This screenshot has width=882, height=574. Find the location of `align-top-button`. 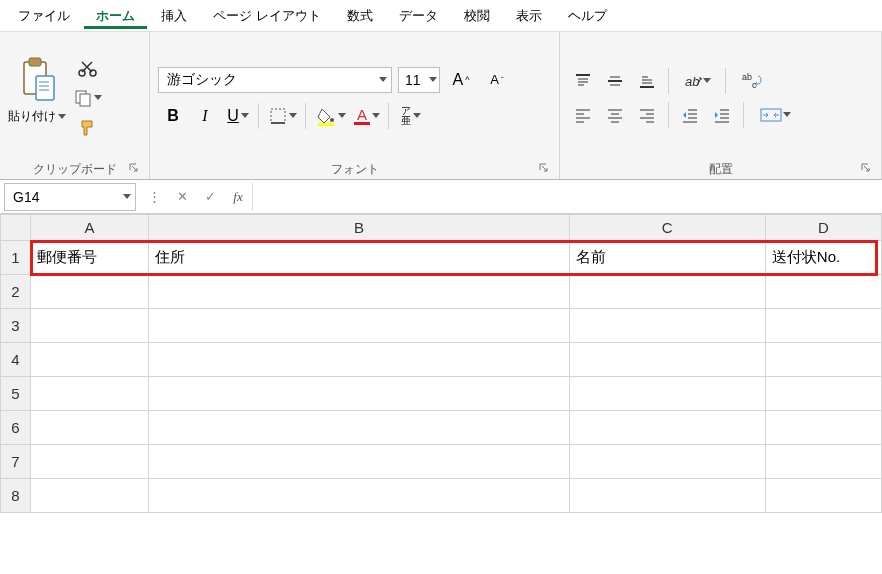

align-top-button is located at coordinates (583, 81).